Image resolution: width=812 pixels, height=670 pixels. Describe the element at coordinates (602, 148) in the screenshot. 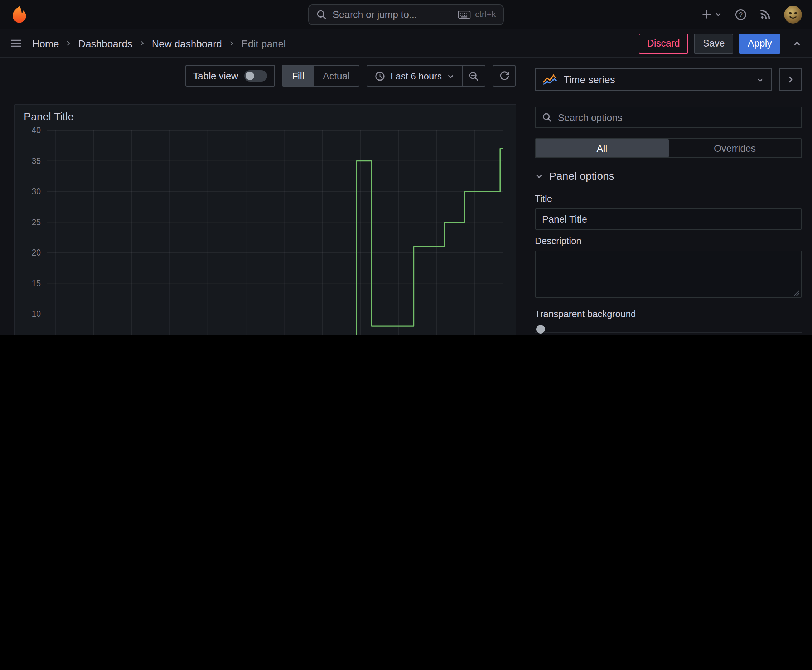

I see `tab-all: All` at that location.